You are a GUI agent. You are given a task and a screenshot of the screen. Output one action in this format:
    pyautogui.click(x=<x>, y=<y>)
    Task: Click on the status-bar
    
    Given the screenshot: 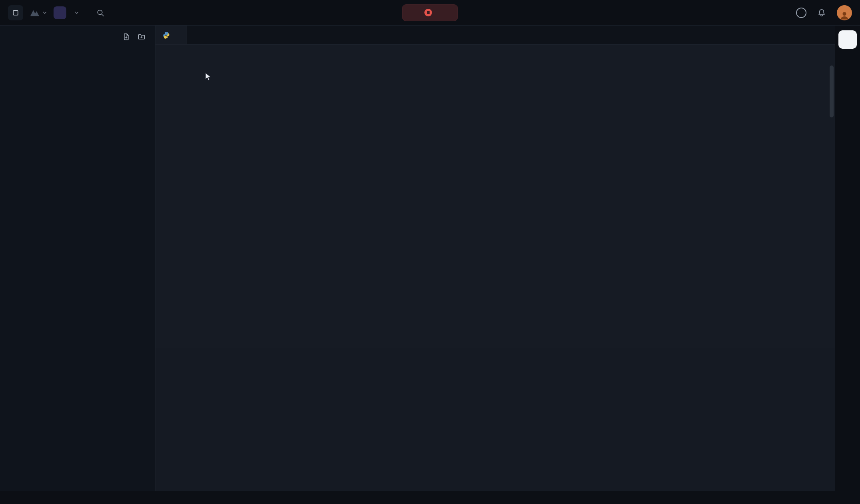 What is the action you would take?
    pyautogui.click(x=430, y=498)
    